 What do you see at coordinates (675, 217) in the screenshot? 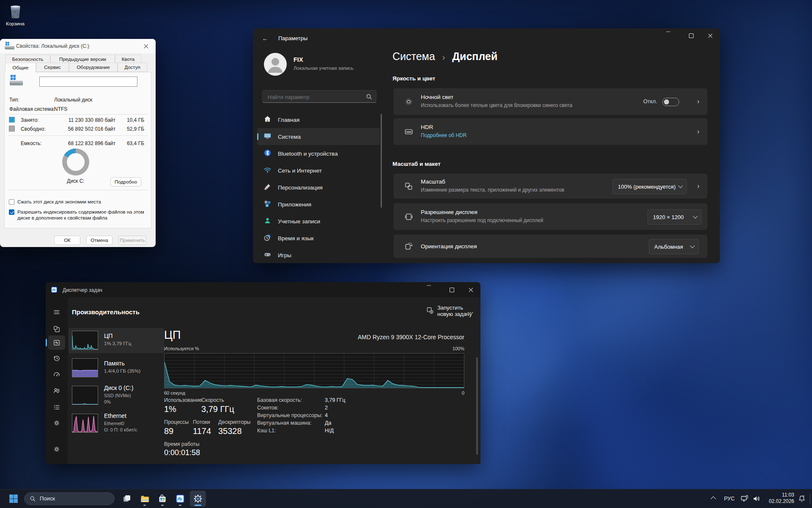
I see `resolution-dropdown: 1920 × 1200` at bounding box center [675, 217].